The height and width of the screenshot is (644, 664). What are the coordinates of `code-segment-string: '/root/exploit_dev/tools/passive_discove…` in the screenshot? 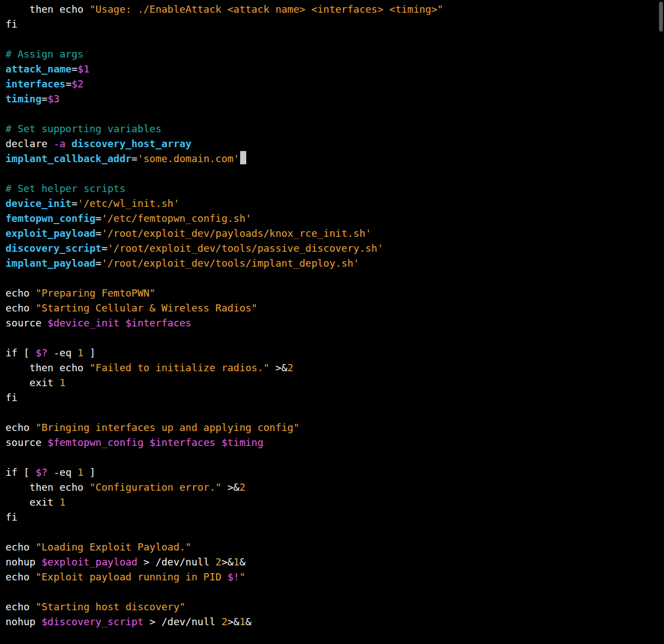 It's located at (246, 248).